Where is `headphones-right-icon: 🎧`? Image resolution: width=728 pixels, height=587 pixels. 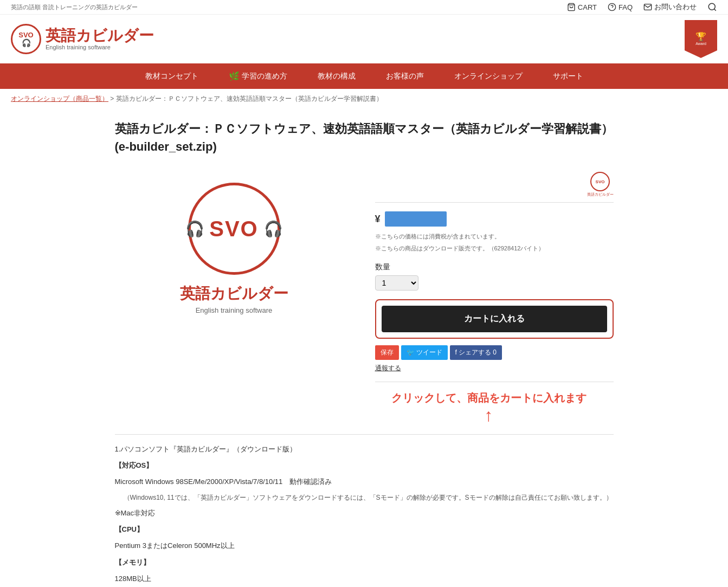 headphones-right-icon: 🎧 is located at coordinates (273, 229).